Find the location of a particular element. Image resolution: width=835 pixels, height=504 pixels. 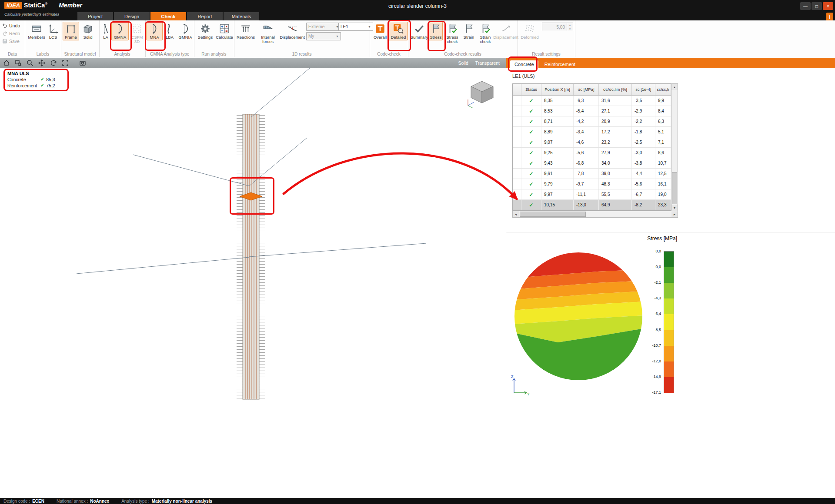

table-row: ✓8,53-5,427,1-2,98,4 is located at coordinates (592, 111).